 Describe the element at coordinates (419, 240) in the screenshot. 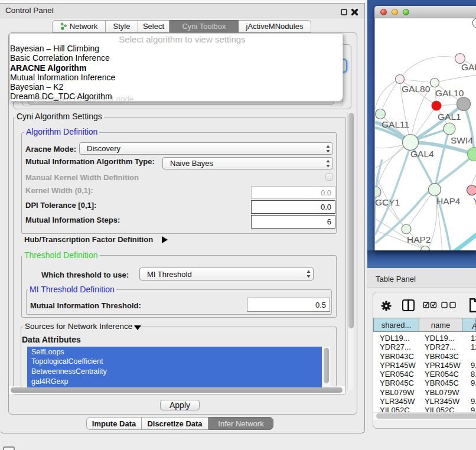

I see `svg-text: HAP2` at that location.